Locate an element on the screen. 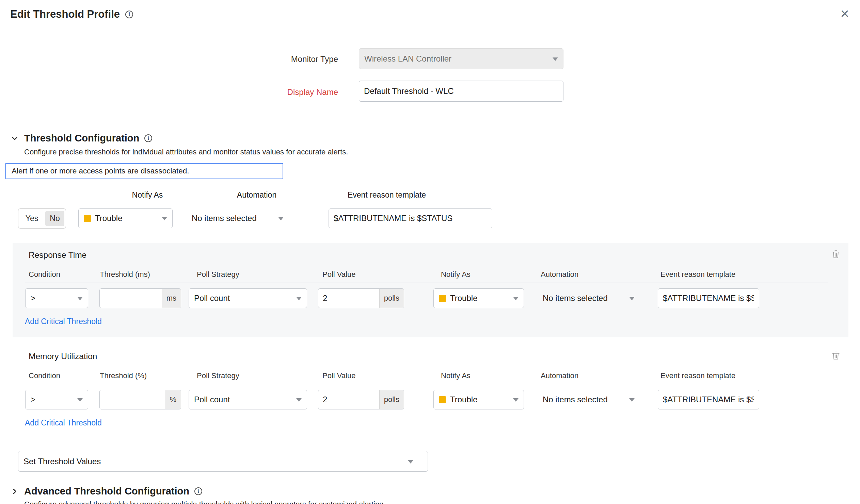 The height and width of the screenshot is (504, 860). section-heading: Threshold Configuration is located at coordinates (82, 138).